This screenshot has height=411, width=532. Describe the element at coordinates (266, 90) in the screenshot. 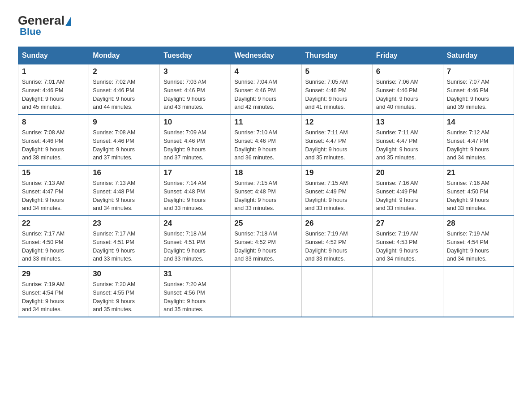

I see `calendar-week-row: 1 Sunrise: 7:01 AM Sunset: 4:46 PM Dayli…` at that location.